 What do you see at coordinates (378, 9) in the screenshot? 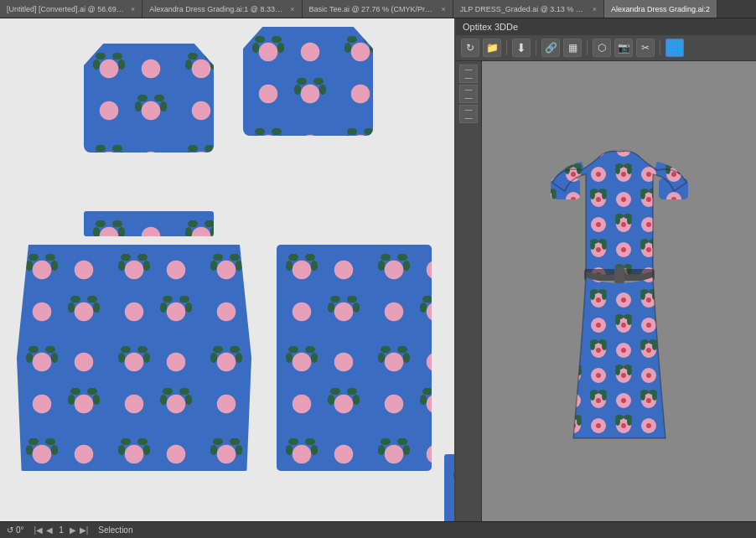
I see `tab-basic-tee: Basic Tee.ai @ 27.76 % (CMYK/Preview) ×` at bounding box center [378, 9].